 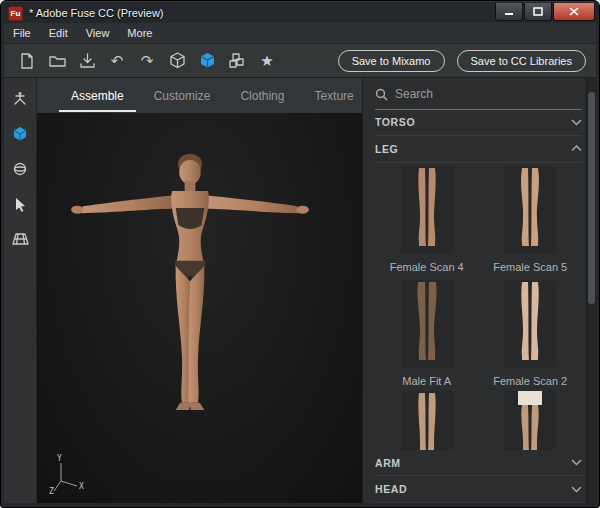 What do you see at coordinates (531, 334) in the screenshot?
I see `leg-item-female-scan-2: Female Scan 2` at bounding box center [531, 334].